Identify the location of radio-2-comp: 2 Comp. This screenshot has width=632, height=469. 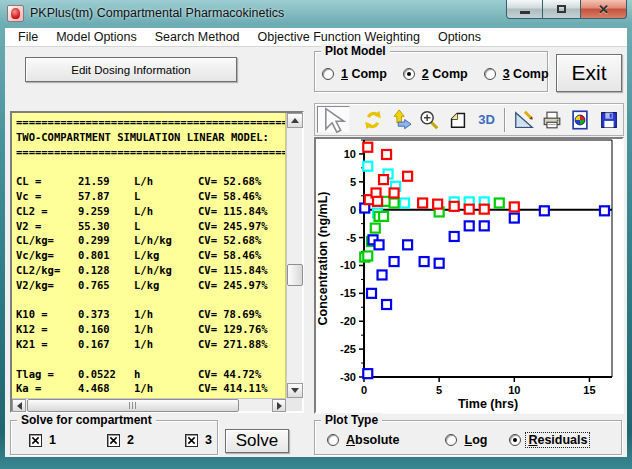
(436, 74).